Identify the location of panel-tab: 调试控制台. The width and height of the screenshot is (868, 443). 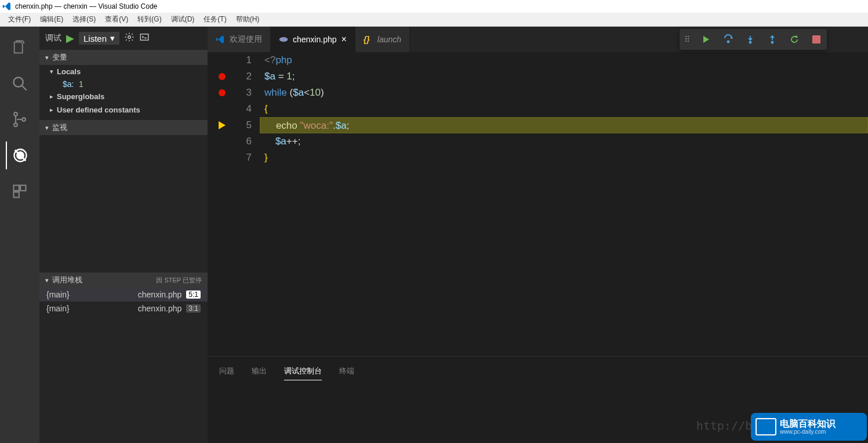
(303, 371).